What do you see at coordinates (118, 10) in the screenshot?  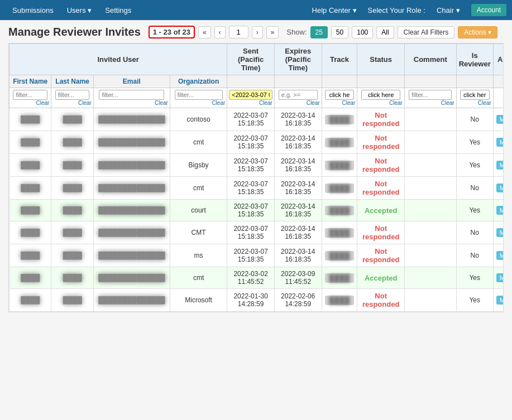 I see `nav-settings: Settings` at bounding box center [118, 10].